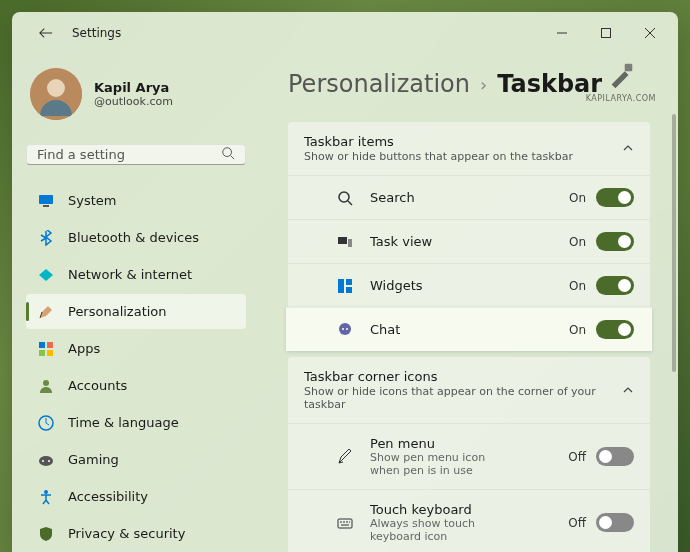 The image size is (690, 552). I want to click on sidebar-item-label: Personalization, so click(118, 312).